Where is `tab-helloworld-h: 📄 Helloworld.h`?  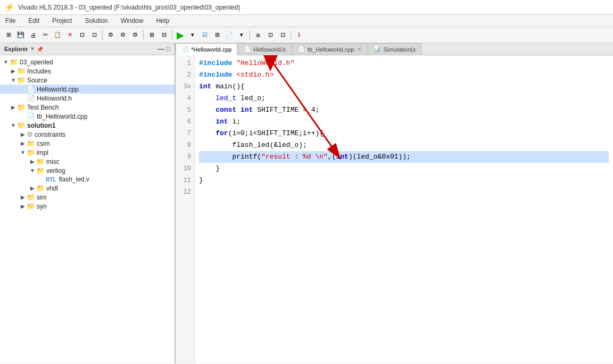 tab-helloworld-h: 📄 Helloworld.h is located at coordinates (265, 49).